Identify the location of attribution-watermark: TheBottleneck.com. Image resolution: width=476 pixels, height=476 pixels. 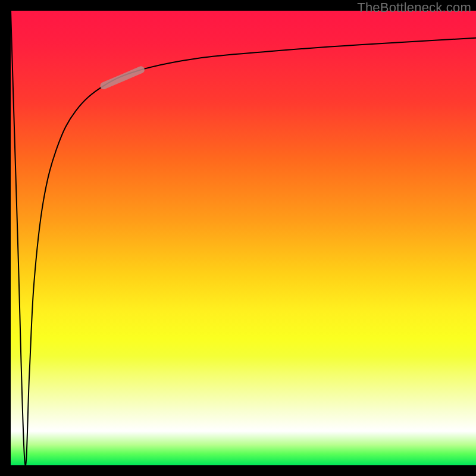
(414, 8).